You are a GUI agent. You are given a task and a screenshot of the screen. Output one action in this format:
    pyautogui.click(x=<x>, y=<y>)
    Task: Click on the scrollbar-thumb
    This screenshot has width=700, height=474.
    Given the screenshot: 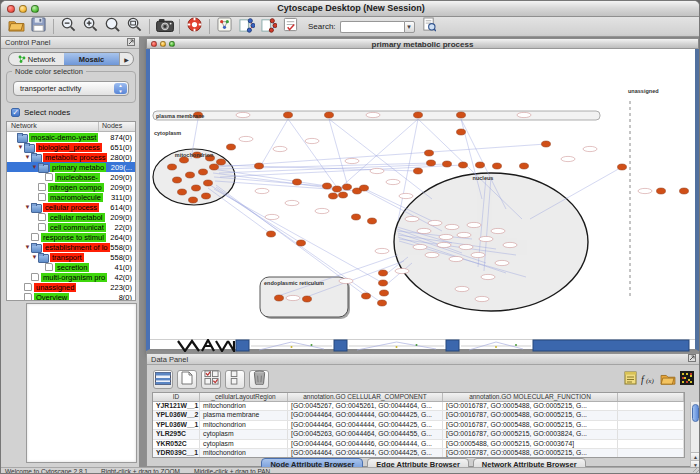 What is the action you would take?
    pyautogui.click(x=696, y=413)
    